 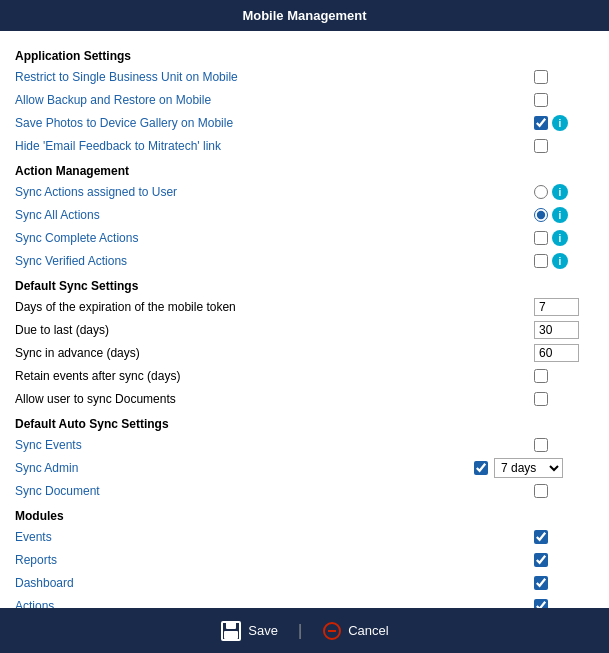 I want to click on controls-retain-events, so click(x=564, y=376).